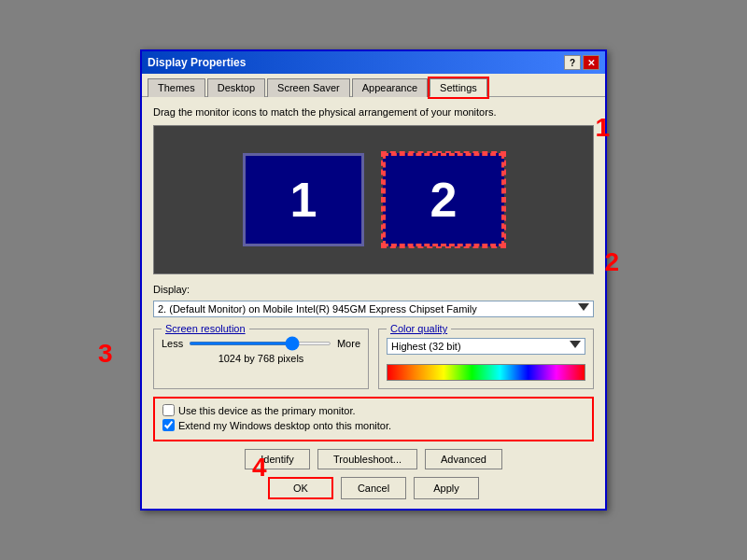 The width and height of the screenshot is (747, 560). I want to click on monitor-2: 2, so click(444, 200).